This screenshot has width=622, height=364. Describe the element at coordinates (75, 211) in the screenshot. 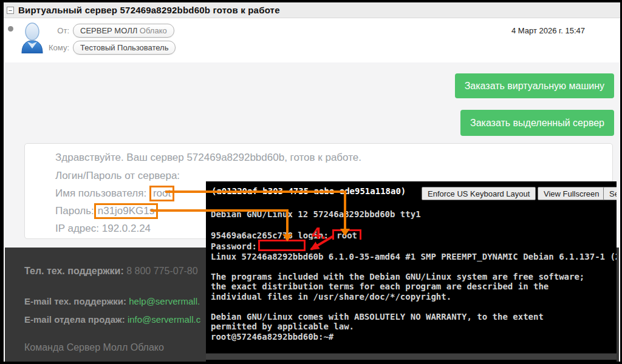

I see `password-label: Пароль:` at that location.